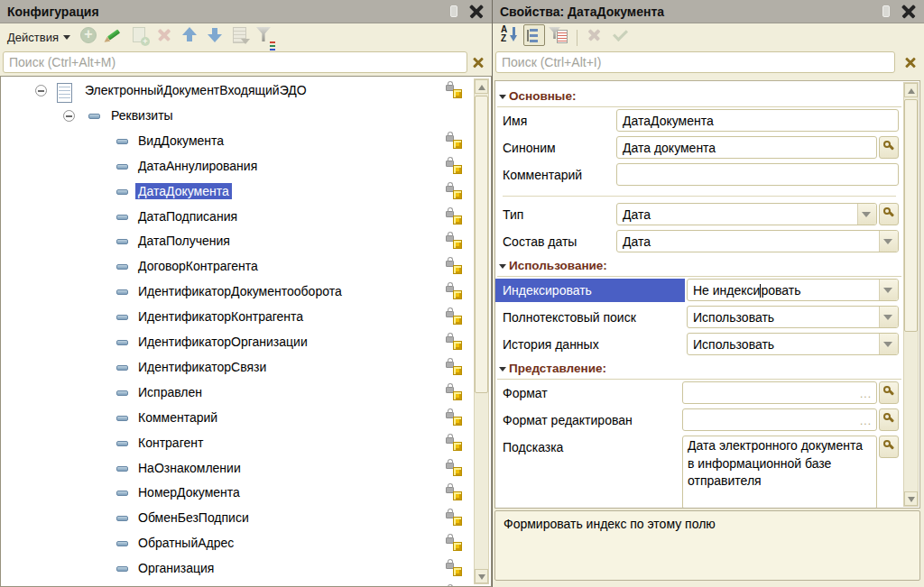 This screenshot has height=587, width=924. What do you see at coordinates (88, 35) in the screenshot?
I see `add-button` at bounding box center [88, 35].